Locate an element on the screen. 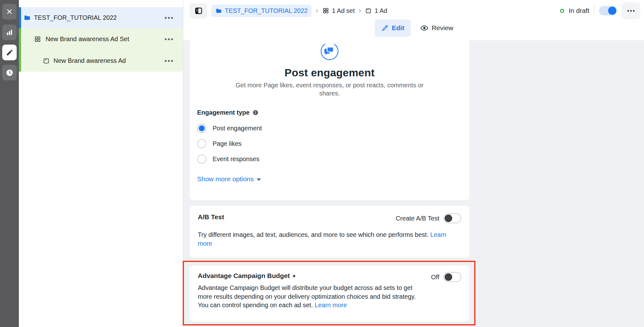 This screenshot has height=327, width=644. breadcrumb-campaign-label: TEST_FOR_TUTORIAL 2022 is located at coordinates (266, 11).